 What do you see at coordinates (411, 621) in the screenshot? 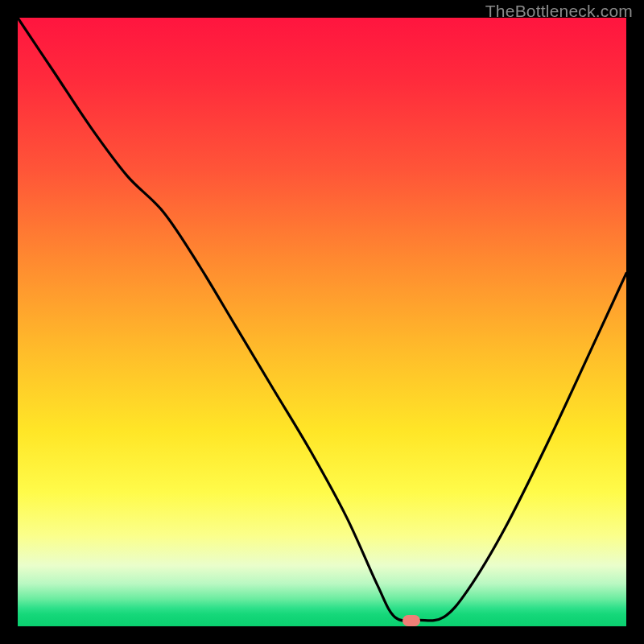
I see `optimum-marker` at bounding box center [411, 621].